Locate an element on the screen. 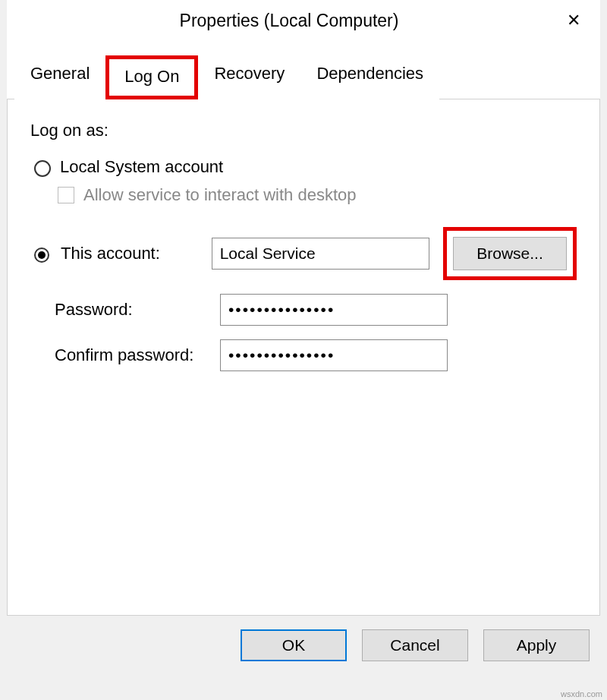  confirm-password-row: Confirm password: is located at coordinates (304, 355).